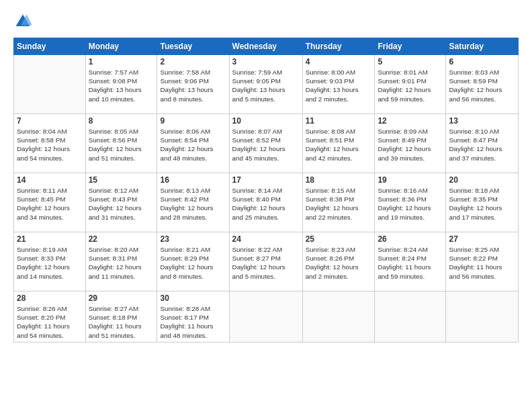  Describe the element at coordinates (122, 263) in the screenshot. I see `cell-info: Sunrise: 8:20 AM Sunset: 8:31 PM Dayligh…` at that location.